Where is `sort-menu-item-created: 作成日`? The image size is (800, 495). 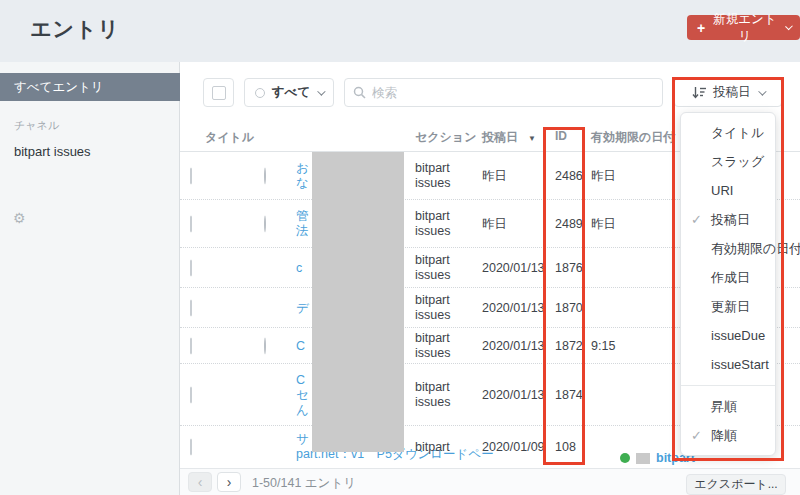
sort-menu-item-created: 作成日 is located at coordinates (728, 278).